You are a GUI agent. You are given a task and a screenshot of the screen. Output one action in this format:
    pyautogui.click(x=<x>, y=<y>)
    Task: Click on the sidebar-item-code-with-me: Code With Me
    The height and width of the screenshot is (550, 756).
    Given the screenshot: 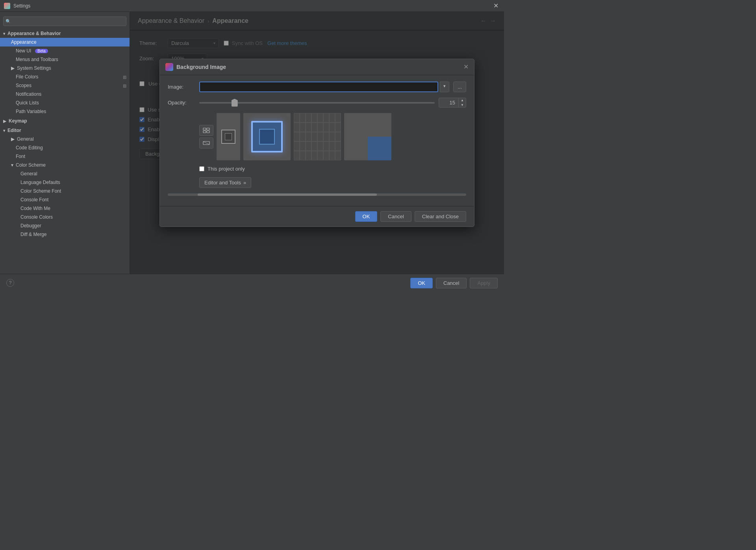 What is the action you would take?
    pyautogui.click(x=65, y=208)
    